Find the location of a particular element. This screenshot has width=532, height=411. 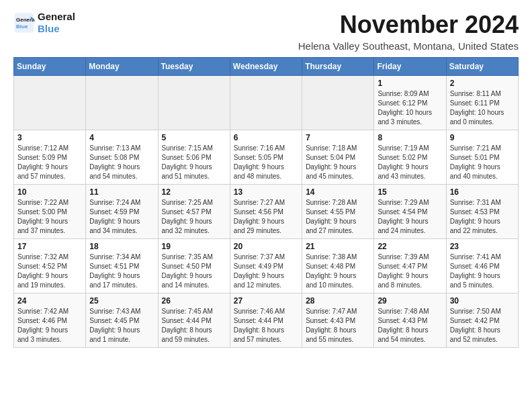

calendar-cell: 14Sunrise: 7:28 AM Sunset: 4:55 PM Dayli… is located at coordinates (339, 212).